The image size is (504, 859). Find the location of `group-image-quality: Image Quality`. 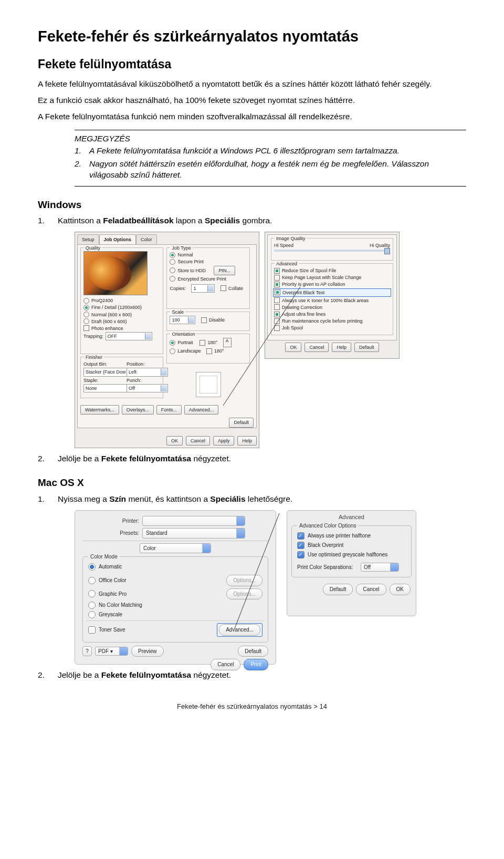

group-image-quality: Image Quality is located at coordinates (291, 239).